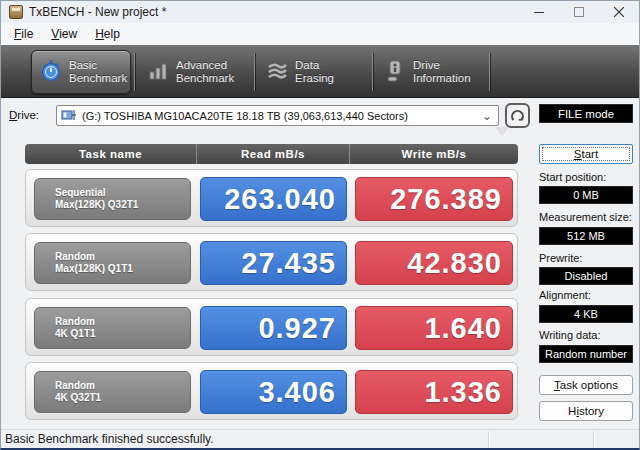  What do you see at coordinates (112, 392) in the screenshot?
I see `task-button: Random4K Q32T1` at bounding box center [112, 392].